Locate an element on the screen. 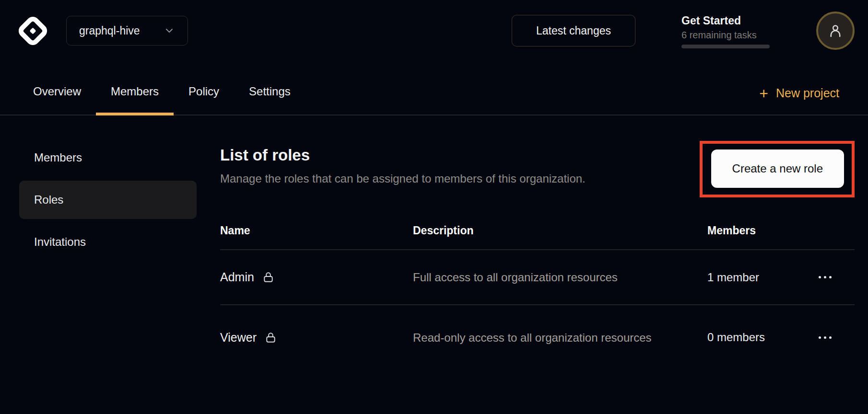  user-avatar is located at coordinates (835, 31).